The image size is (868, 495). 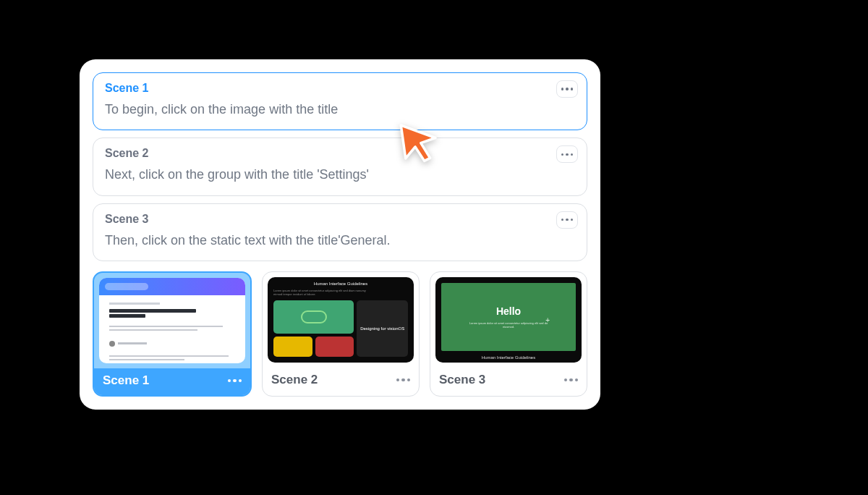 What do you see at coordinates (172, 321) in the screenshot?
I see `thumbnail-preview` at bounding box center [172, 321].